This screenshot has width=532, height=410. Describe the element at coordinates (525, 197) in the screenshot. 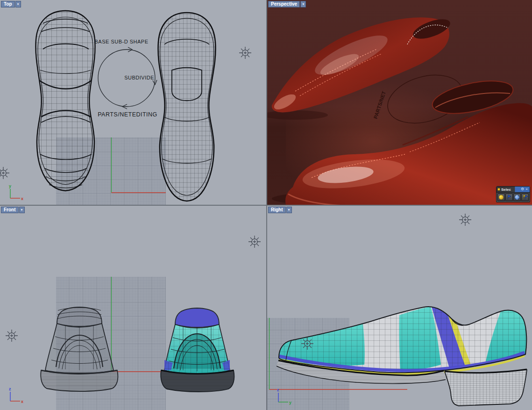

I see `two-color-flag-icon` at that location.